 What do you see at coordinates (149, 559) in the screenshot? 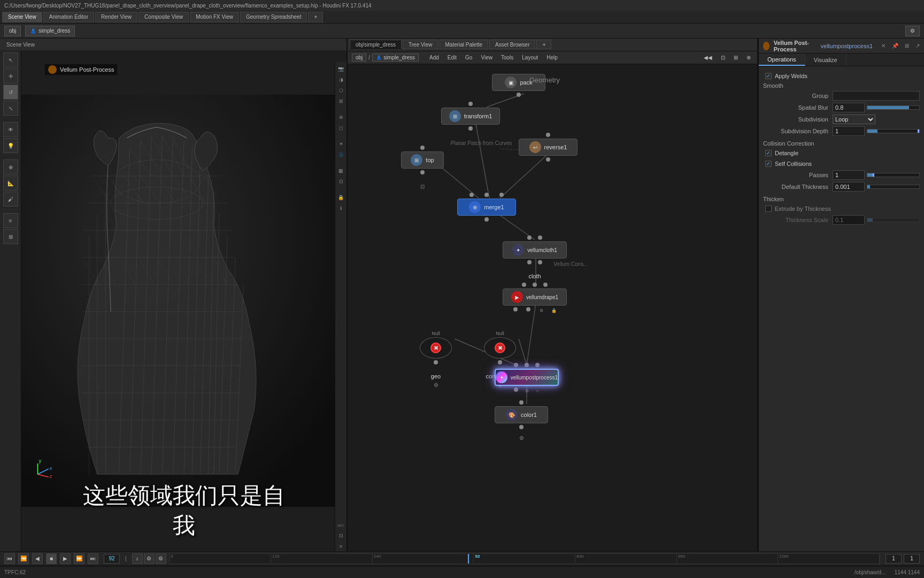
I see `tl-settings: ⚙` at bounding box center [149, 559].